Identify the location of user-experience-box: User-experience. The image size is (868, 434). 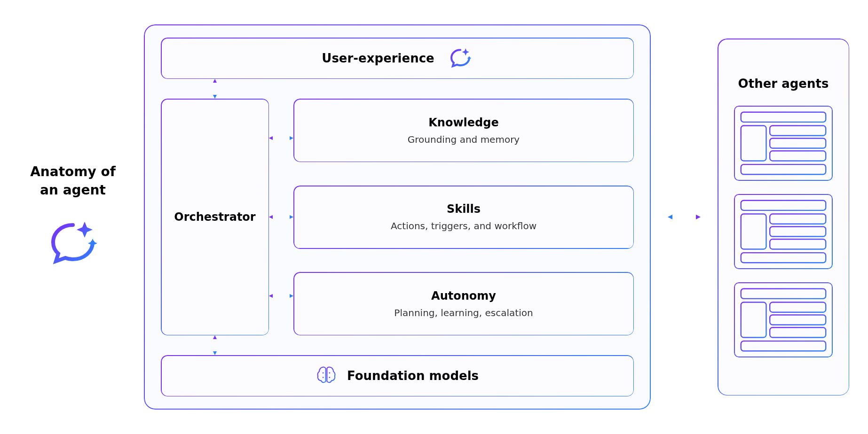
(397, 58).